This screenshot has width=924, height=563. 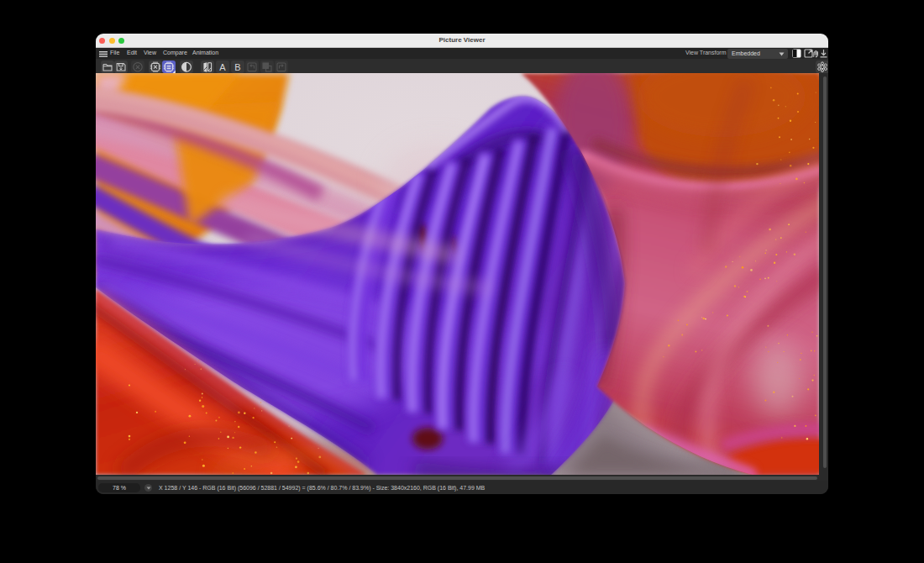 I want to click on svg-text: A, so click(x=223, y=66).